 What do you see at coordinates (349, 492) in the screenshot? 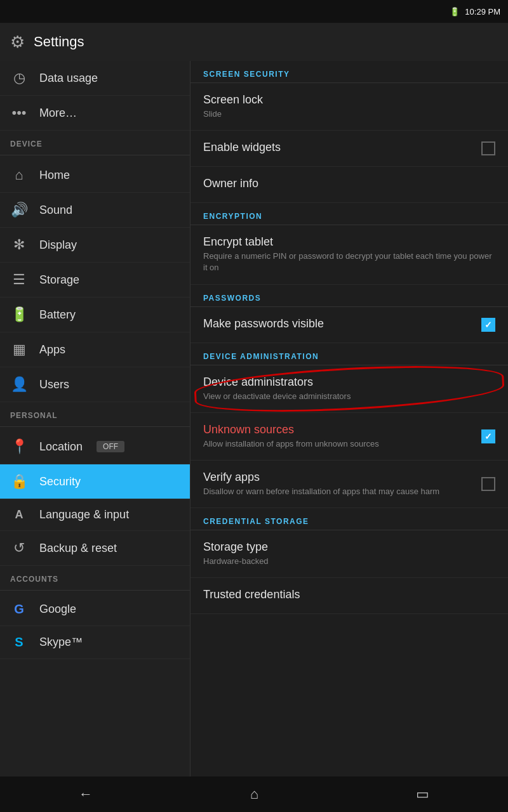
I see `verify-apps-sub: Disallow or warn before installation of …` at bounding box center [349, 492].